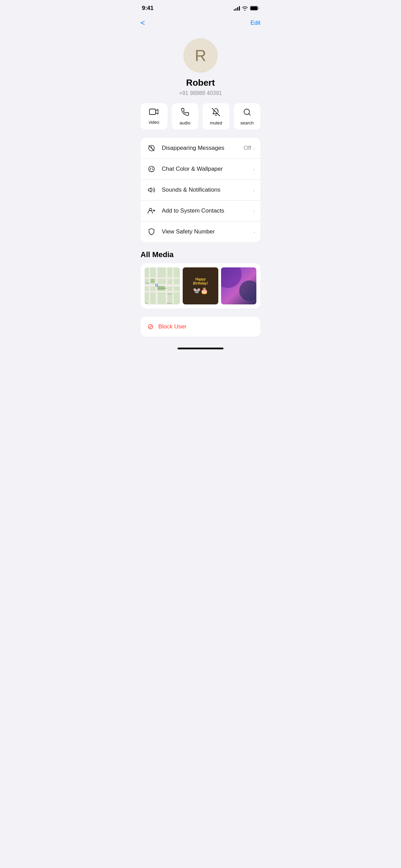 The width and height of the screenshot is (401, 868). What do you see at coordinates (247, 117) in the screenshot?
I see `search-button: search` at bounding box center [247, 117].